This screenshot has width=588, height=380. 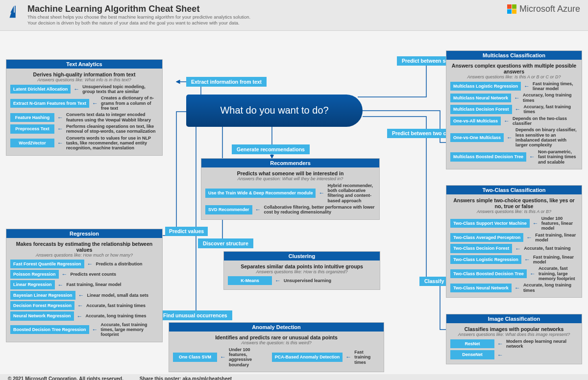 What do you see at coordinates (351, 193) in the screenshot?
I see `algo-desc: Hybrid recommender, both collaborative f…` at bounding box center [351, 193].